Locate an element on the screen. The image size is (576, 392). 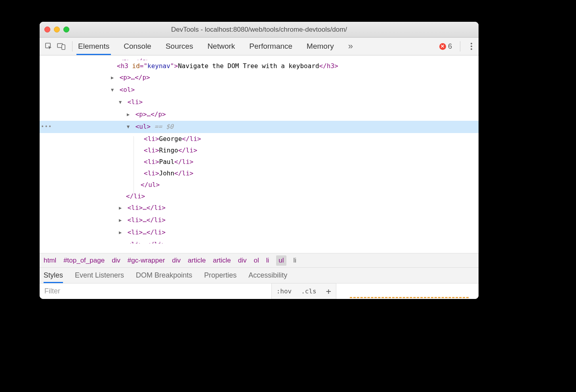
styles-filter-bar: :hov .cls + is located at coordinates (259, 291).